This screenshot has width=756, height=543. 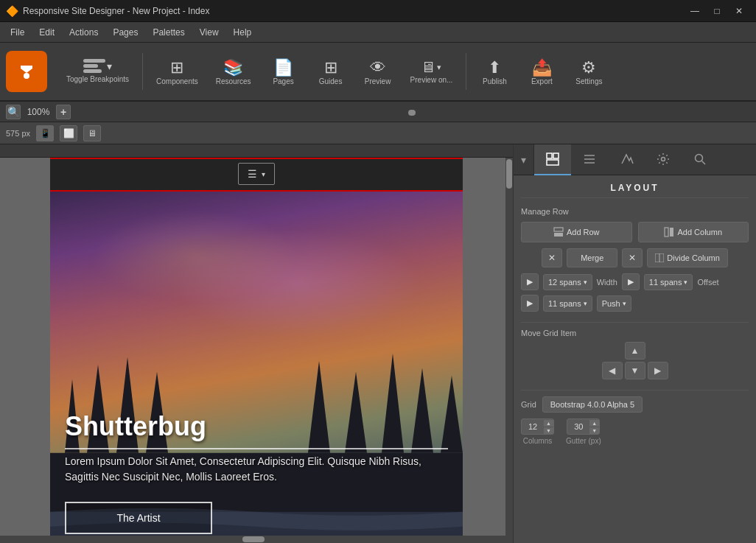 What do you see at coordinates (635, 259) in the screenshot?
I see `manage-row-section: Manage Row Add Row Add Column ✕` at bounding box center [635, 259].